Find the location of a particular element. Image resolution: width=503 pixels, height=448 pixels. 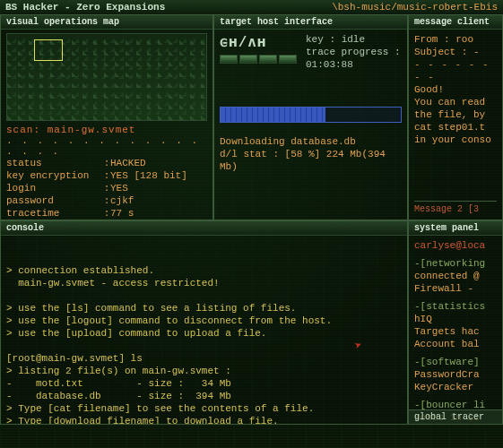

titlebar: BS Hacker - Zero Expansions \bsh-music/m… is located at coordinates (251, 7).